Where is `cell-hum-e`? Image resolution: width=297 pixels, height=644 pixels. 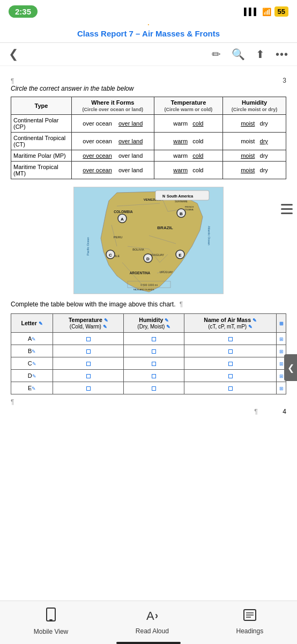
cell-hum-e is located at coordinates (154, 389).